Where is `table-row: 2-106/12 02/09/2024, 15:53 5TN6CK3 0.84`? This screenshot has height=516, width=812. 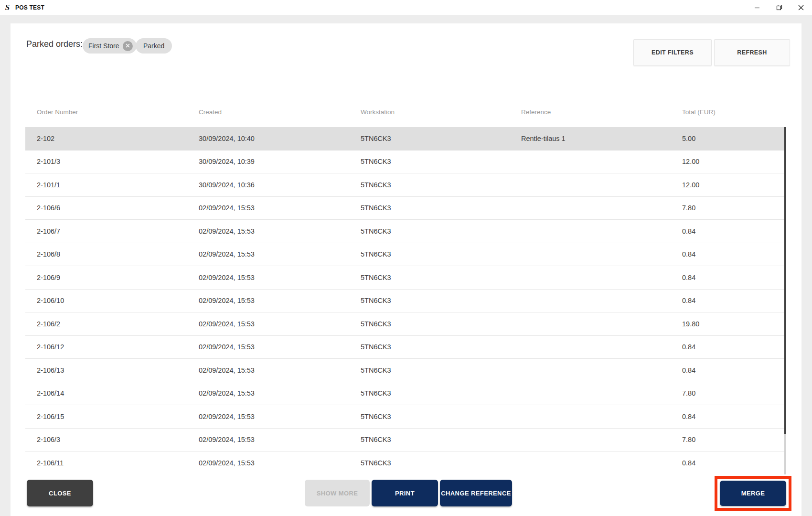
table-row: 2-106/12 02/09/2024, 15:53 5TN6CK3 0.84 is located at coordinates (405, 348).